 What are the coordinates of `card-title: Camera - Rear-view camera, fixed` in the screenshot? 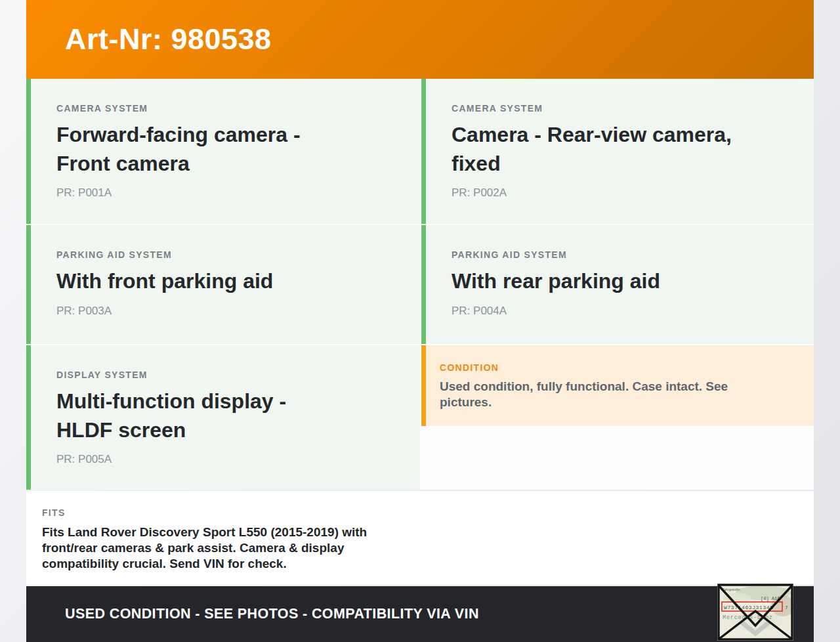 It's located at (599, 150).